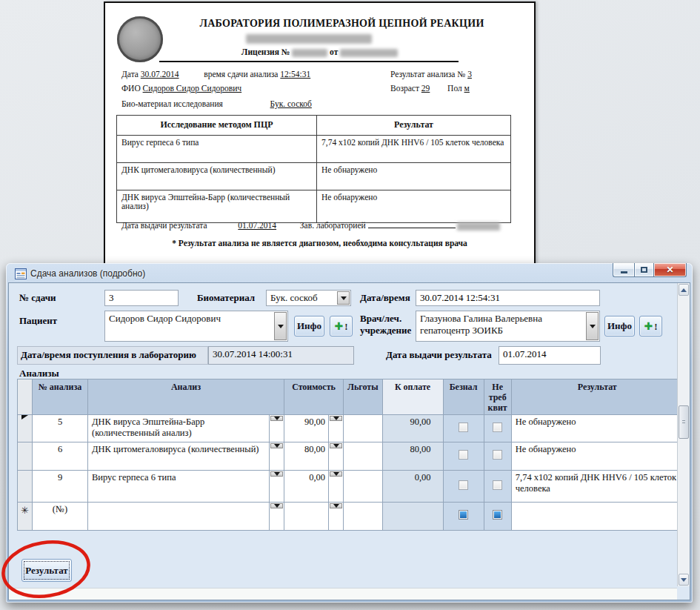  Describe the element at coordinates (414, 126) in the screenshot. I see `report-col-result: Результат` at that location.